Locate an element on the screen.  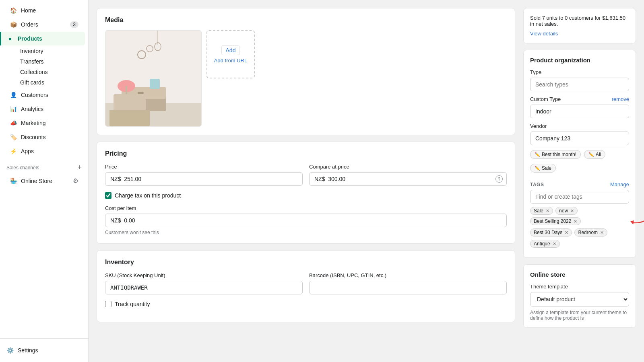
price-input is located at coordinates (204, 179).